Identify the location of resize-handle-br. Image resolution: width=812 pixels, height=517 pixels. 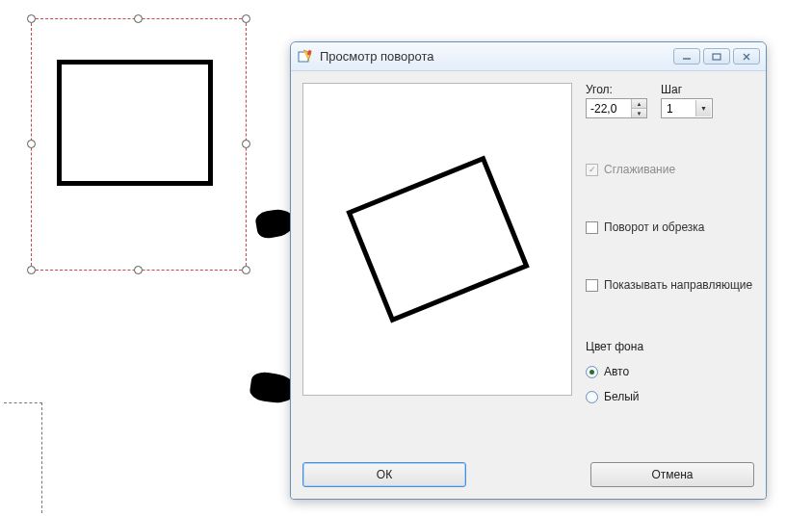
(247, 270).